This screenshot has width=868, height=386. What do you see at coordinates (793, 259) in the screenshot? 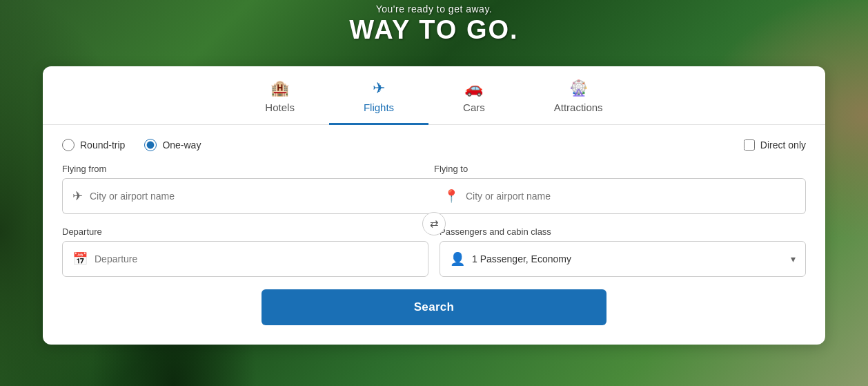
I see `chevron-down-icon: ▾` at bounding box center [793, 259].